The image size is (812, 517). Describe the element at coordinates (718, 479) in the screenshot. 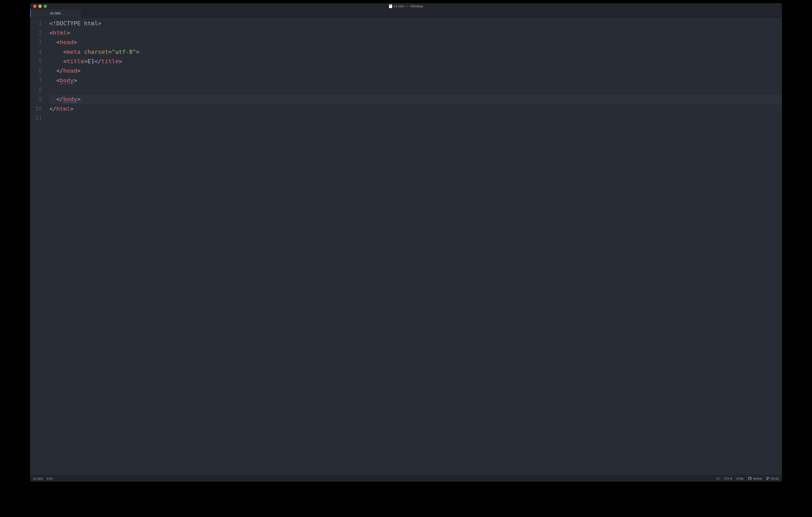

I see `status-line-ending: LF` at that location.